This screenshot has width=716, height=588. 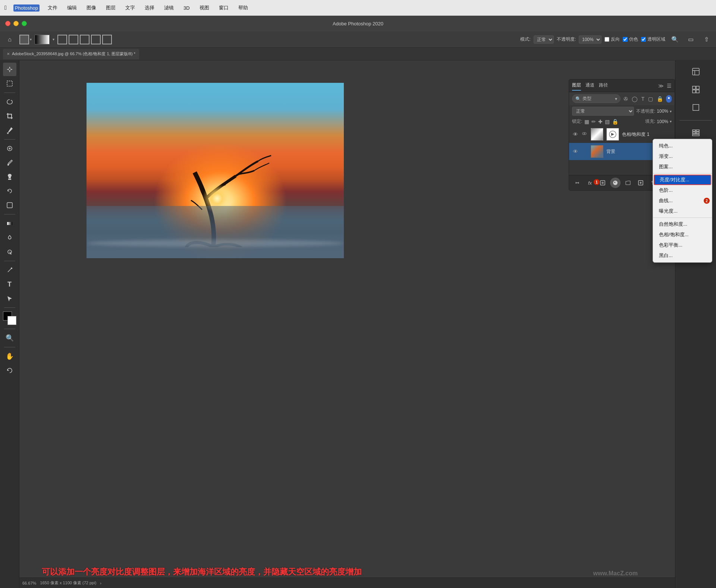 What do you see at coordinates (587, 122) in the screenshot?
I see `lock-transparent-icon: ▦` at bounding box center [587, 122].